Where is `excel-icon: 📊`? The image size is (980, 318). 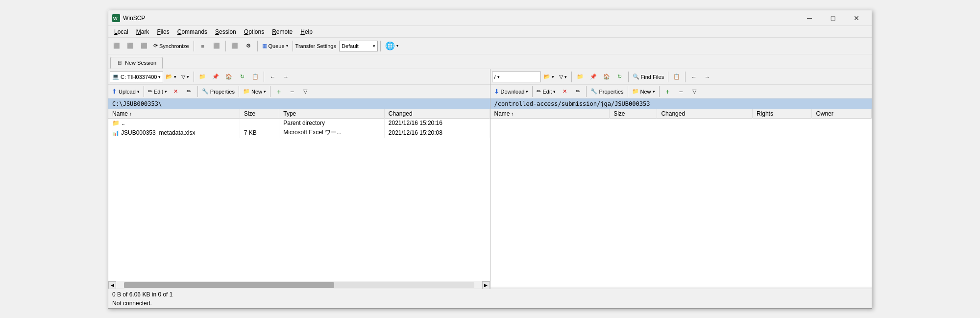
excel-icon: 📊 is located at coordinates (116, 133).